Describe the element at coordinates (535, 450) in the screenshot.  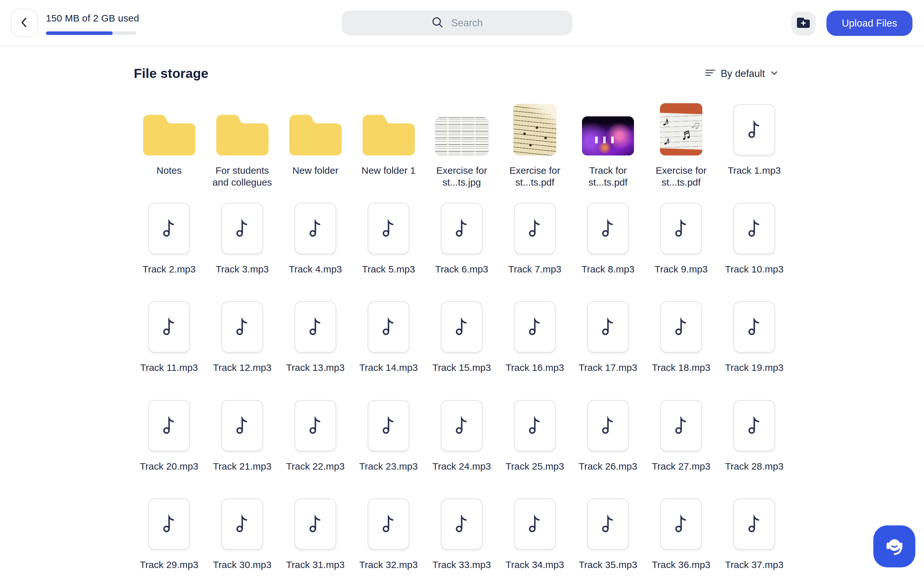
I see `file-item-audio: Track 25.mp3` at that location.